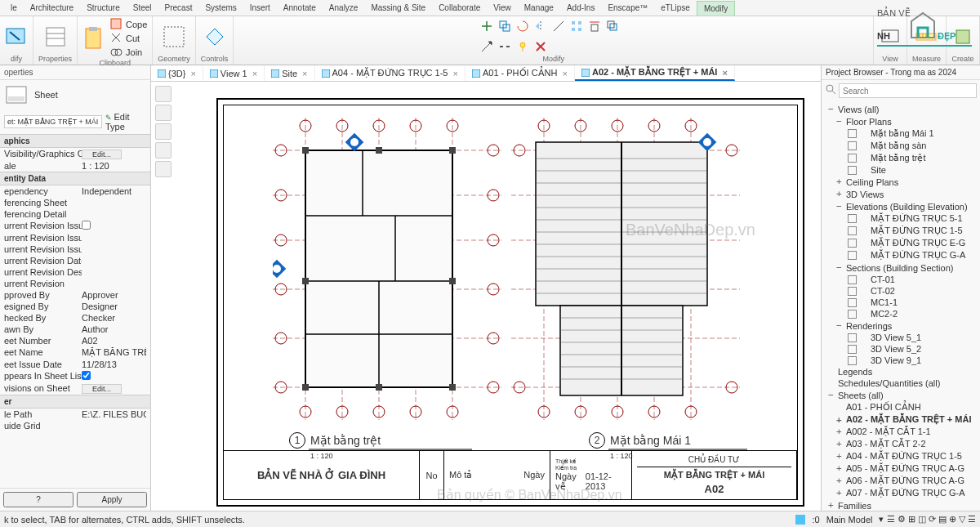 The height and width of the screenshot is (527, 980). I want to click on prop-row: pproved ByApprover, so click(75, 295).